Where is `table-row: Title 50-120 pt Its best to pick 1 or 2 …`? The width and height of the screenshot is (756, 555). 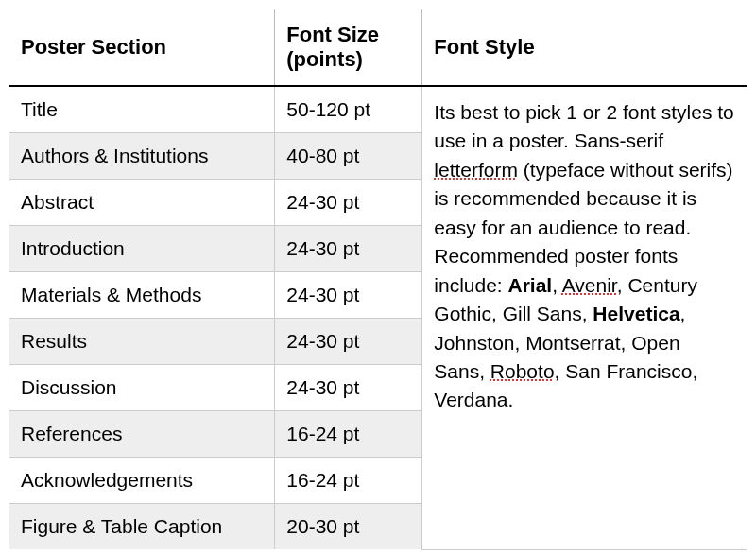 table-row: Title 50-120 pt Its best to pick 1 or 2 … is located at coordinates (378, 110).